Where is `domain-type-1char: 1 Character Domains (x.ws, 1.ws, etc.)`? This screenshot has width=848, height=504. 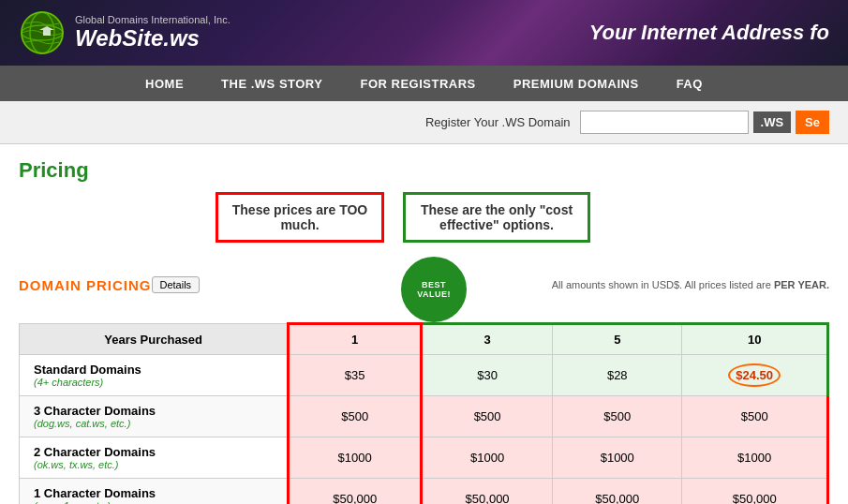 domain-type-1char: 1 Character Domains (x.ws, 1.ws, etc.) is located at coordinates (154, 492).